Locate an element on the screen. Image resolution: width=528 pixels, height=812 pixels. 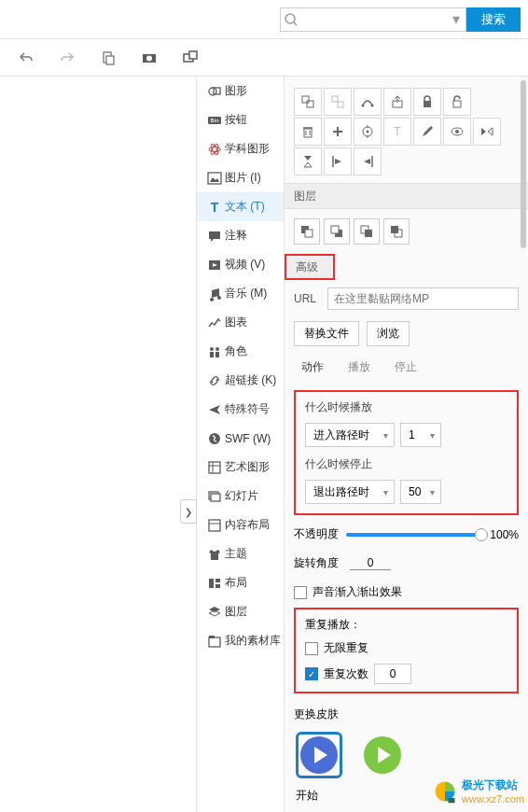
lock-icon is located at coordinates (427, 102).